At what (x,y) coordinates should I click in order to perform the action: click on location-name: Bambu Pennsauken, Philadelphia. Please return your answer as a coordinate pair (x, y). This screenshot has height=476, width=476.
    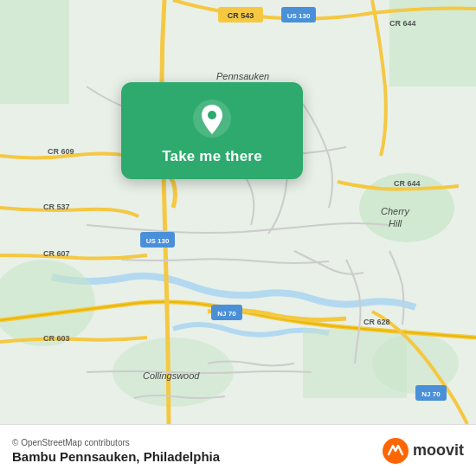
    Looking at the image, I should click on (116, 457).